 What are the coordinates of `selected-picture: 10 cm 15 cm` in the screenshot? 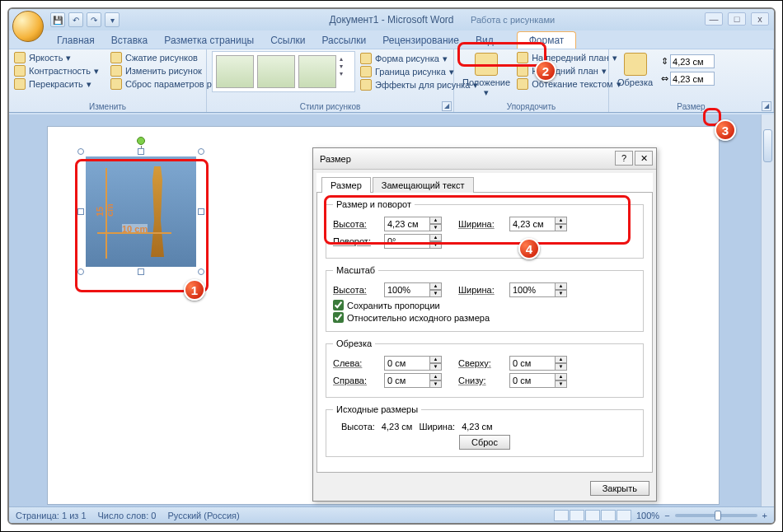 It's located at (141, 212).